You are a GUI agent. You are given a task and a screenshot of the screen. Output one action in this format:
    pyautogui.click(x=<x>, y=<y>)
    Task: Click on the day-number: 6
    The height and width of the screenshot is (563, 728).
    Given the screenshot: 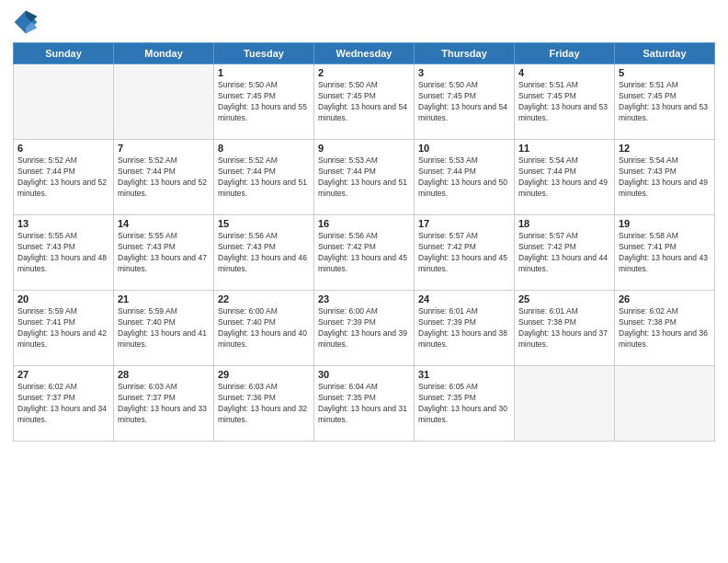 What is the action you would take?
    pyautogui.click(x=63, y=148)
    